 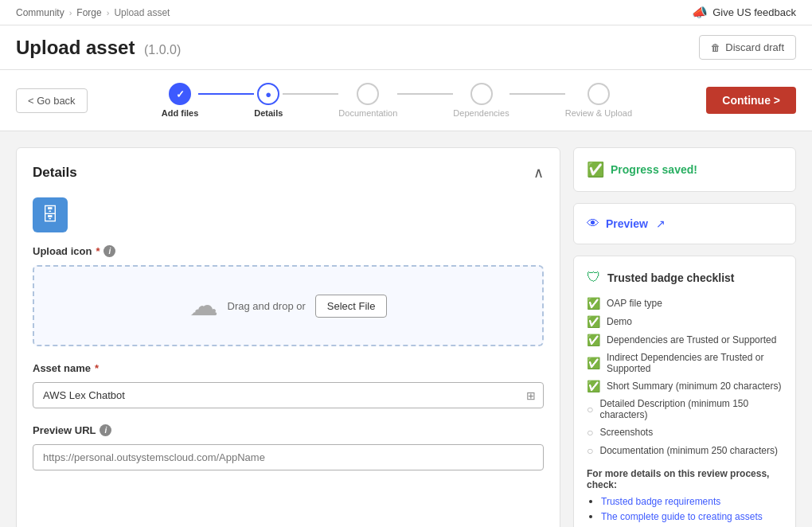 I want to click on wizard-steps: ✓ Add files ● Details Documentation Depe…, so click(x=397, y=100).